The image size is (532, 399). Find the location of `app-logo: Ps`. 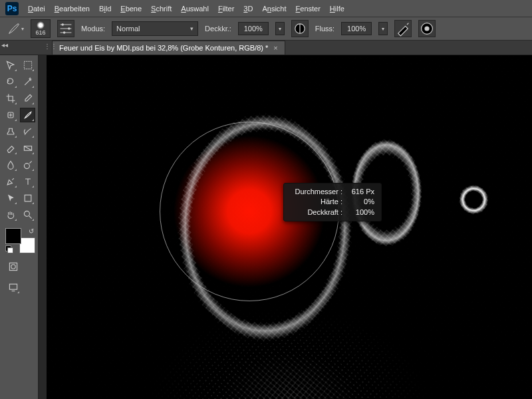

app-logo: Ps is located at coordinates (12, 9).